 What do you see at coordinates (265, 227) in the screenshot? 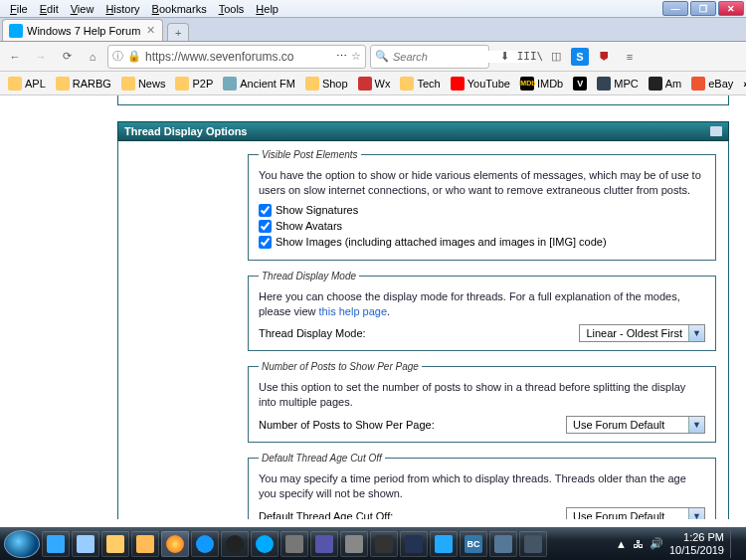
I see `checkbox-avatars` at bounding box center [265, 227].